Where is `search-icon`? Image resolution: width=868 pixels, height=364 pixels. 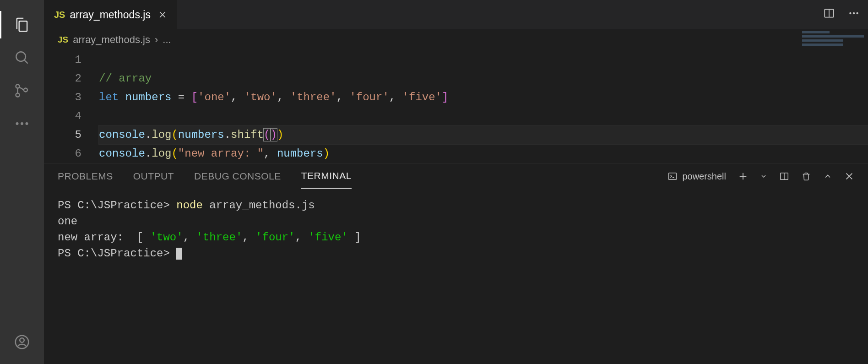 search-icon is located at coordinates (22, 58).